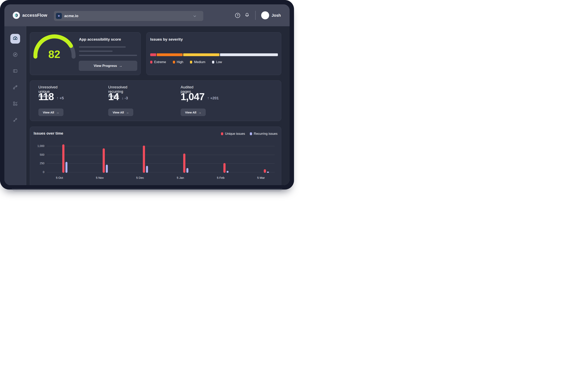 This screenshot has height=391, width=588. What do you see at coordinates (15, 71) in the screenshot?
I see `layout-panel-icon` at bounding box center [15, 71].